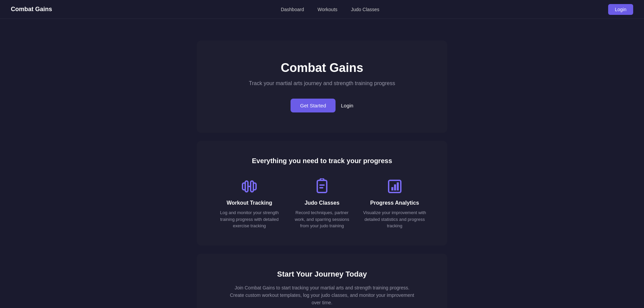 Image resolution: width=644 pixels, height=308 pixels. Describe the element at coordinates (347, 105) in the screenshot. I see `hero-login-button: Login` at that location.